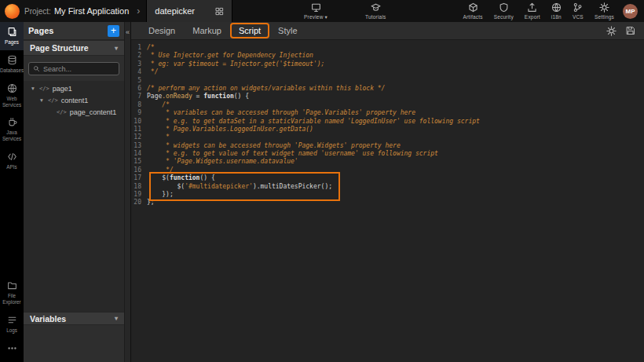 Image resolution: width=644 pixels, height=362 pixels. Describe the element at coordinates (388, 72) in the screenshot. I see `code-line: 4 */` at that location.